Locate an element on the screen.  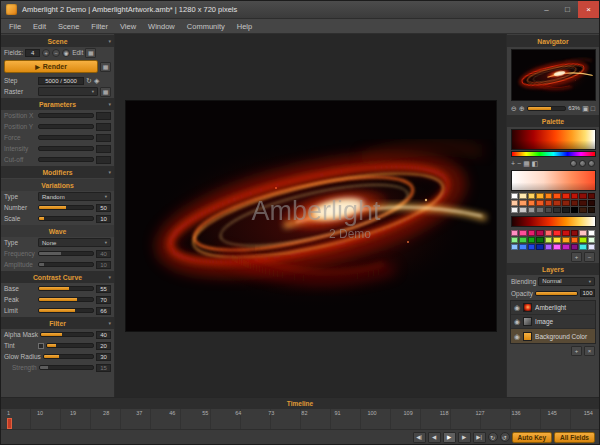
delete-layer-button: × is located at coordinates (590, 351).